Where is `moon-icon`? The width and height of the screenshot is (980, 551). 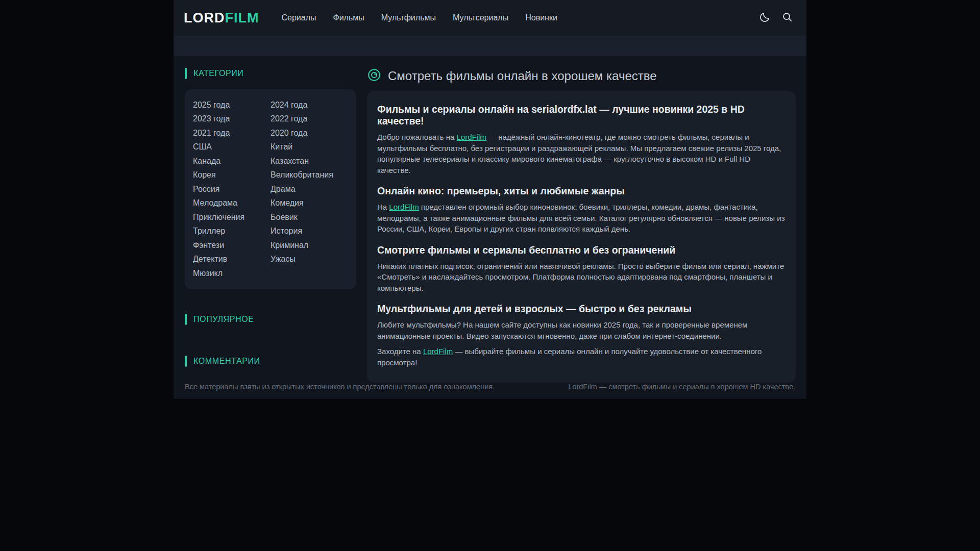 moon-icon is located at coordinates (765, 18).